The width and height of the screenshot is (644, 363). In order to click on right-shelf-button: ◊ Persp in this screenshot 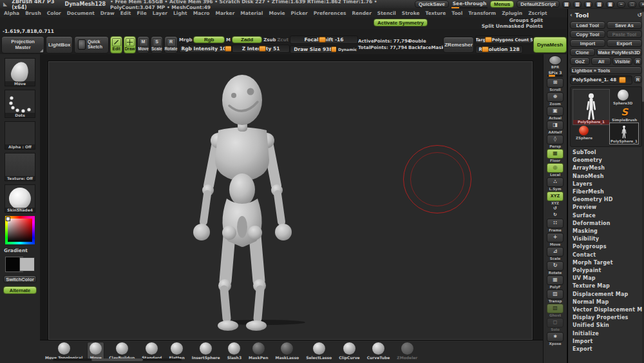, I will do `click(555, 142)`.